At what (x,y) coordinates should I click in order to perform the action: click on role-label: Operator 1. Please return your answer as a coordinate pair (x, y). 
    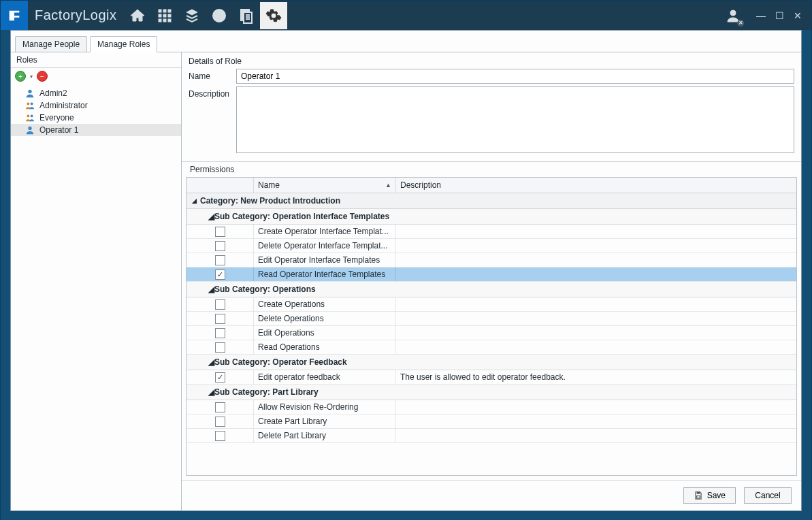
    Looking at the image, I should click on (59, 130).